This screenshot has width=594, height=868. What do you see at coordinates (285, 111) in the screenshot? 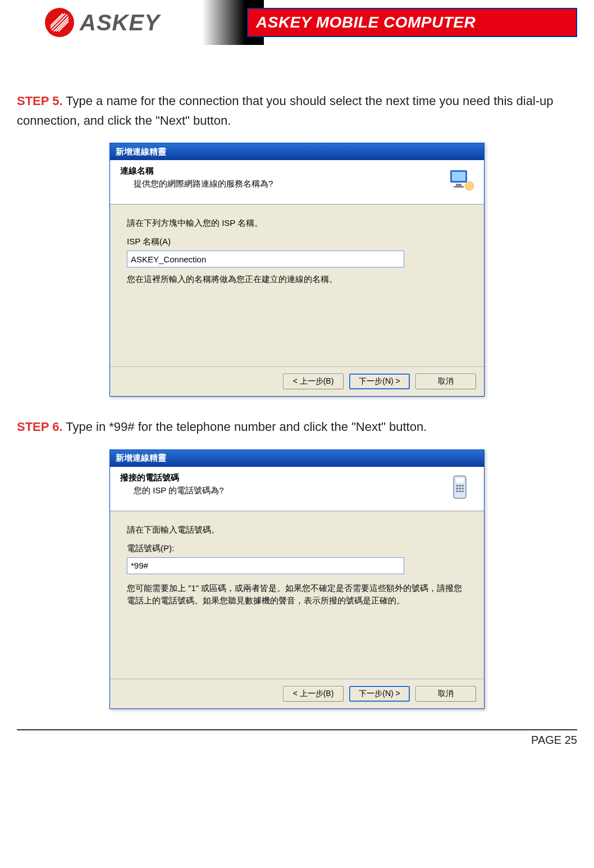
I see `step-5-text: Type a name for the connection that you …` at bounding box center [285, 111].